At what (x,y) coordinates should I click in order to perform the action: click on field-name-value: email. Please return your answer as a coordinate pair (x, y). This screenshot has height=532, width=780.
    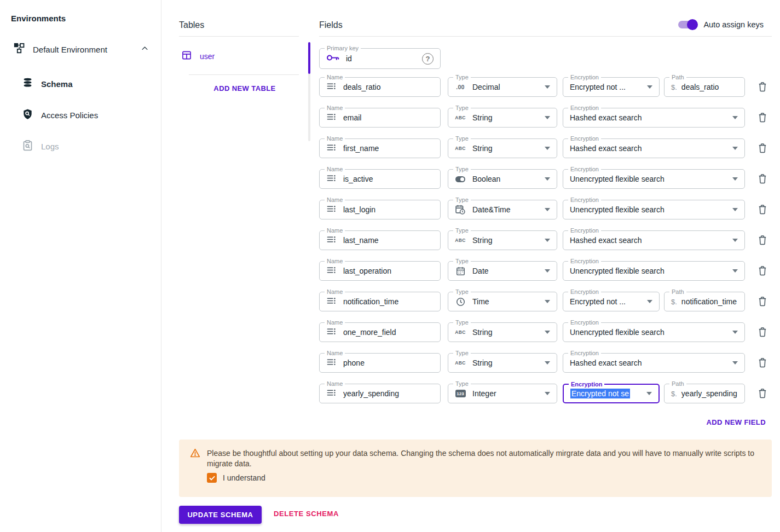
    Looking at the image, I should click on (353, 118).